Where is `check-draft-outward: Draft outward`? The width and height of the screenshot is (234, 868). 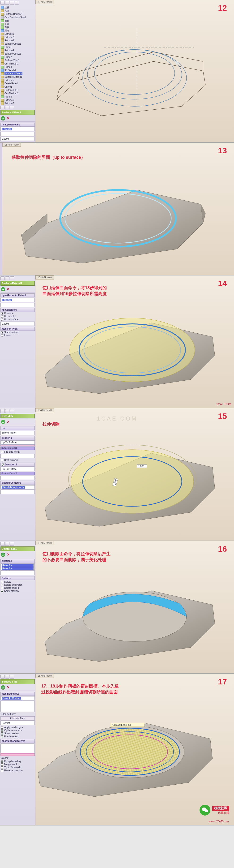 check-draft-outward: Draft outward is located at coordinates (18, 460).